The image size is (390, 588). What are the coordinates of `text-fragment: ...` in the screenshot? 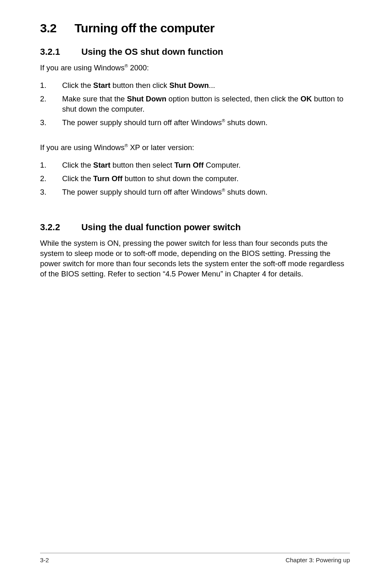 It's located at (212, 85).